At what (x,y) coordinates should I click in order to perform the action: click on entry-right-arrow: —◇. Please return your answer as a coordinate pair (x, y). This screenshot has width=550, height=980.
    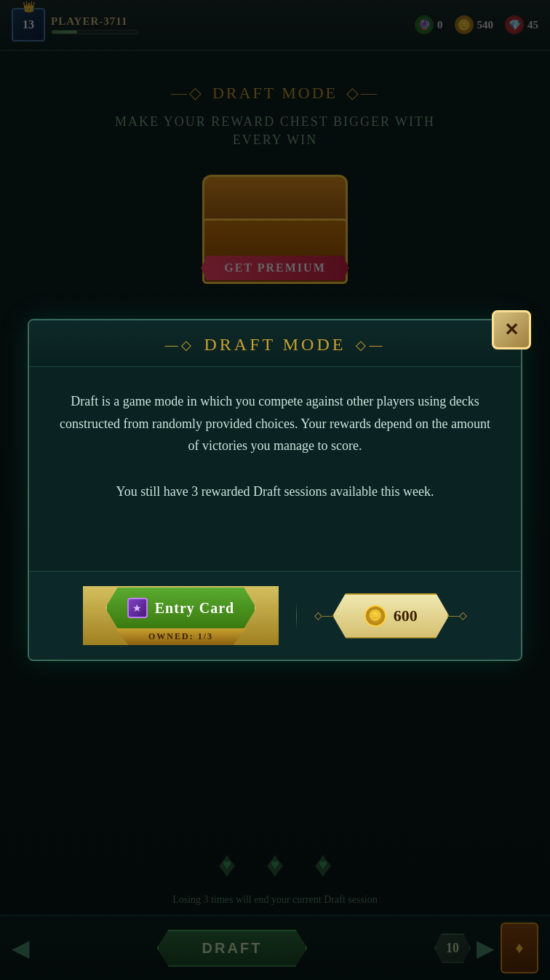
    Looking at the image, I should click on (269, 609).